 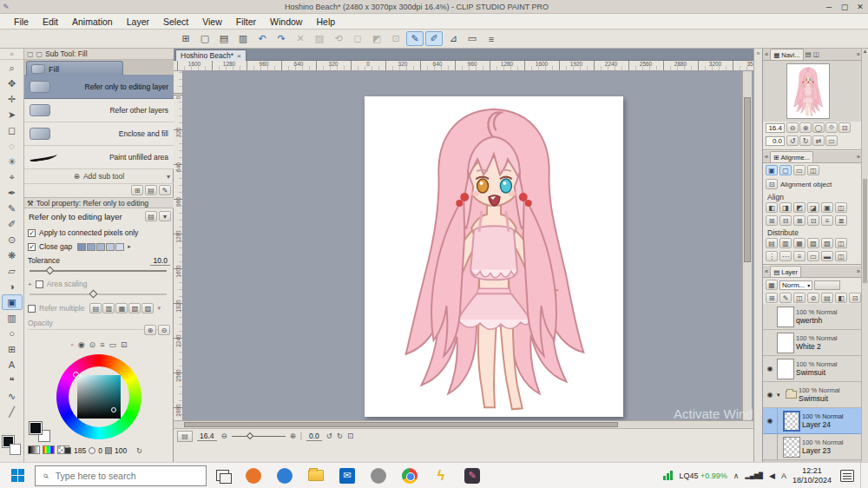 I want to click on add-property-icon: ⊕, so click(x=150, y=330).